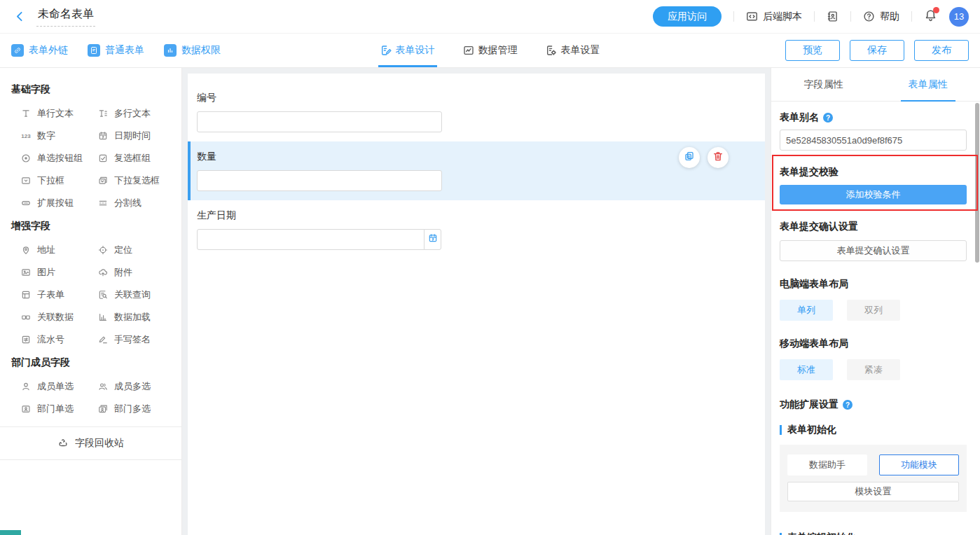 The image size is (980, 535). I want to click on palette-field-item: 123 数字, so click(60, 136).